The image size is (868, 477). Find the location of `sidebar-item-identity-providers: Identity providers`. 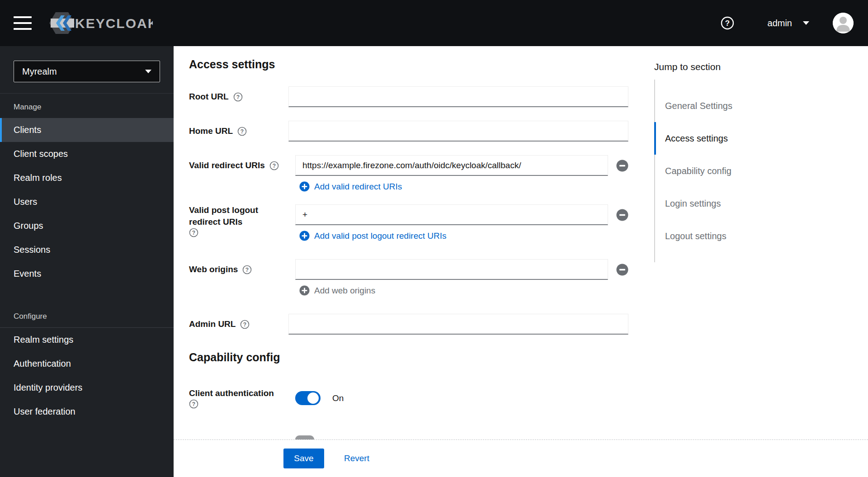

sidebar-item-identity-providers: Identity providers is located at coordinates (87, 388).